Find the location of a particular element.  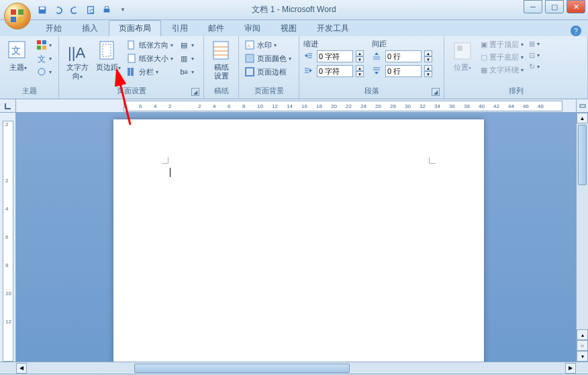

text-direction-button: ||A 文字方向▾ is located at coordinates (77, 60).